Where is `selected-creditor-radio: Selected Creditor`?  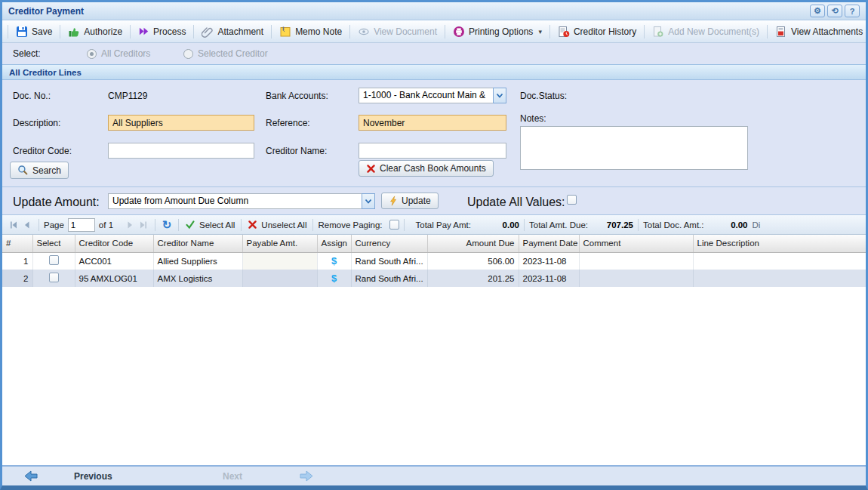
selected-creditor-radio: Selected Creditor is located at coordinates (226, 54).